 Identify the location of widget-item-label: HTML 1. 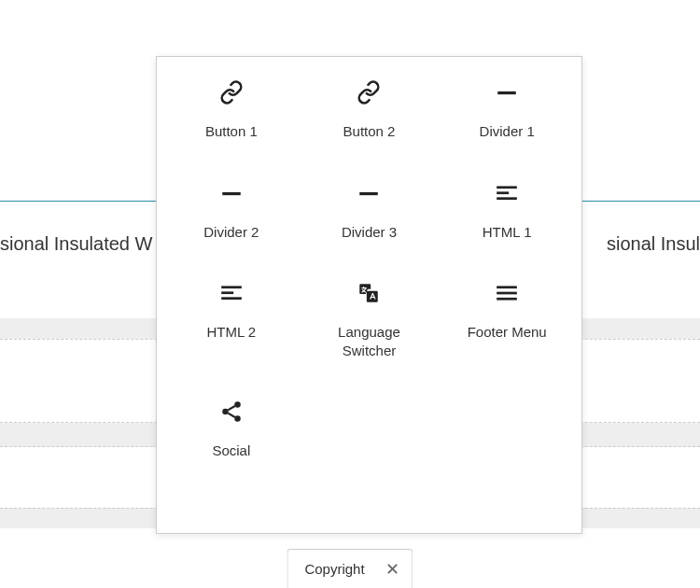
(508, 232).